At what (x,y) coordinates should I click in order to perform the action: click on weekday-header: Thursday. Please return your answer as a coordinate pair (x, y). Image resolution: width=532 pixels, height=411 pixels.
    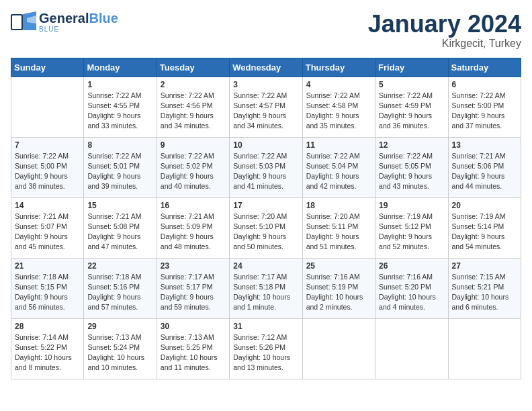
    Looking at the image, I should click on (339, 67).